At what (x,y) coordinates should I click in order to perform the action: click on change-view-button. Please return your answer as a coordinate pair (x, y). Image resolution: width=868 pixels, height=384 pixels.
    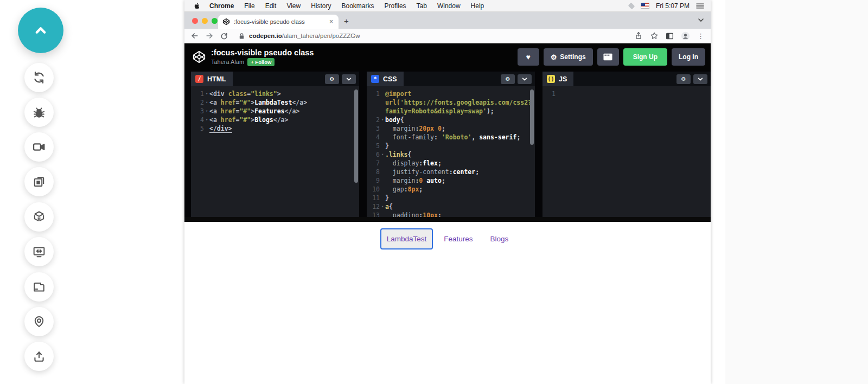
    Looking at the image, I should click on (608, 57).